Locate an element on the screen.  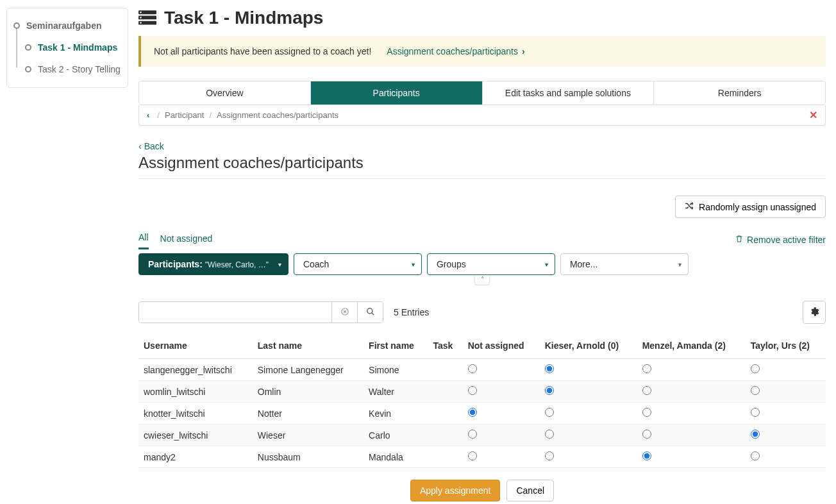
remove-filter-link: Remove active filter is located at coordinates (781, 240).